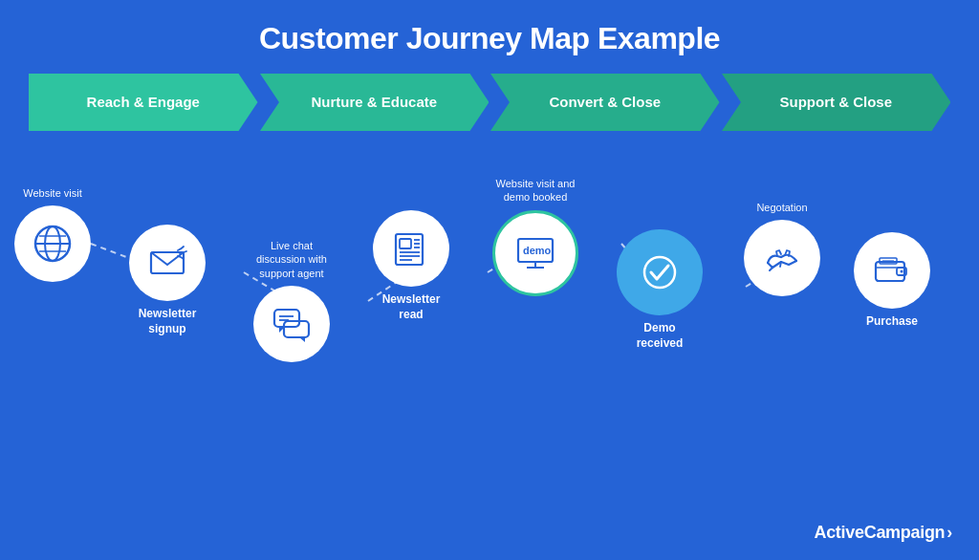 This screenshot has width=979, height=560. Describe the element at coordinates (292, 260) in the screenshot. I see `label-live-chat-top: Live chatdiscussion withsupport agent` at that location.